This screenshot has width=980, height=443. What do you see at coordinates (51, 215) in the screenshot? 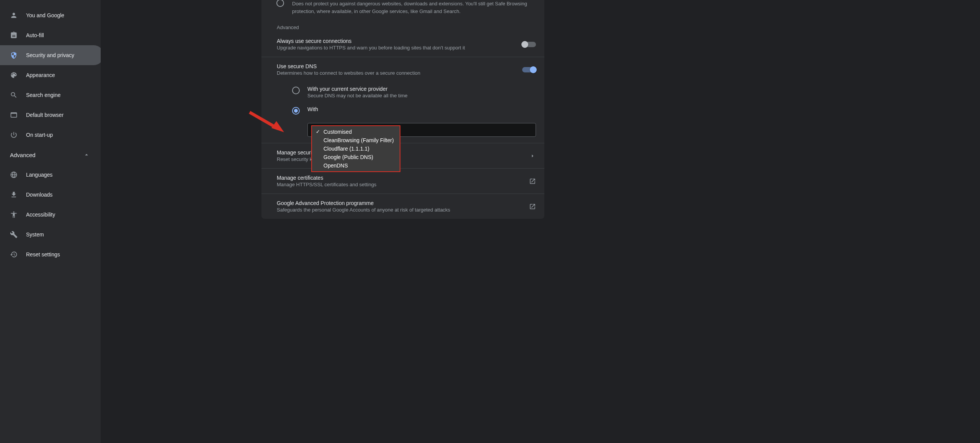
I see `sidebar-item-accessibility: Accessibility` at bounding box center [51, 215].